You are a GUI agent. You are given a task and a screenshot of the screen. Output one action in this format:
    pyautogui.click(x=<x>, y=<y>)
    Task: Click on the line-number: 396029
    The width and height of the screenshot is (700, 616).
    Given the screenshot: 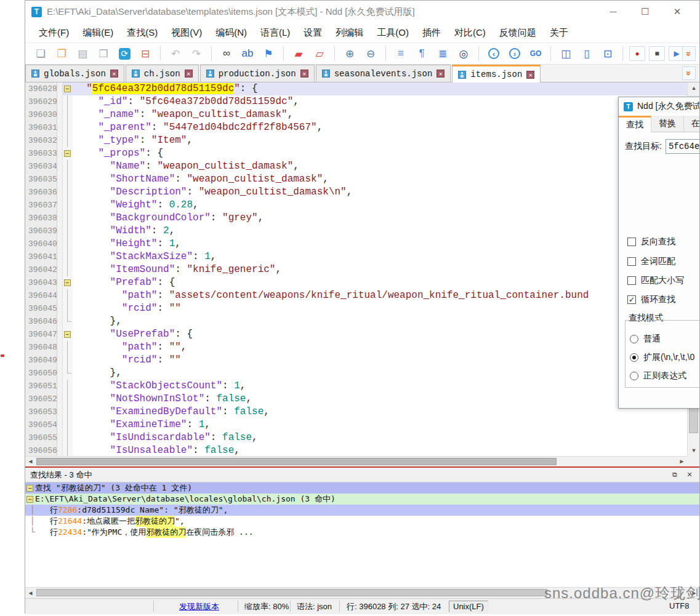 What is the action you would take?
    pyautogui.click(x=41, y=102)
    